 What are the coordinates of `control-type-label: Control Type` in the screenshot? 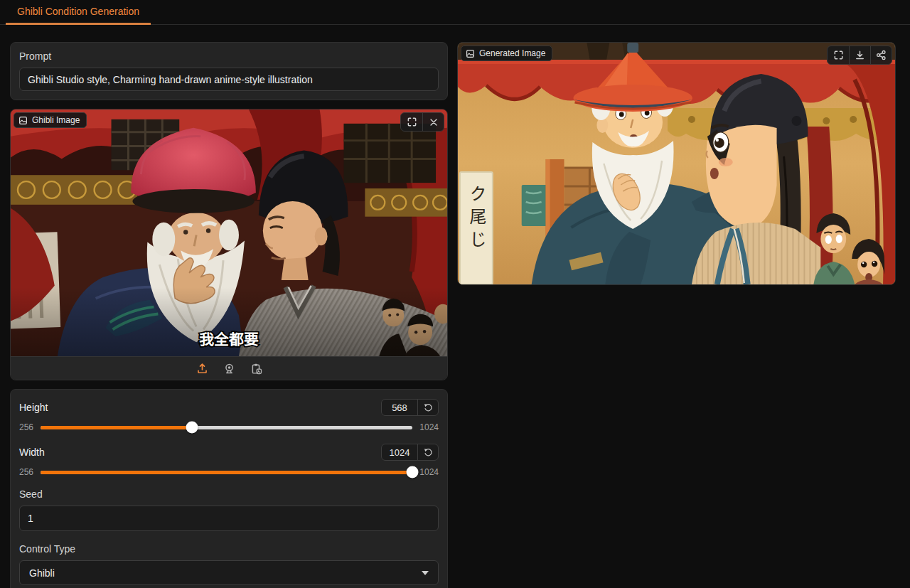 It's located at (229, 549).